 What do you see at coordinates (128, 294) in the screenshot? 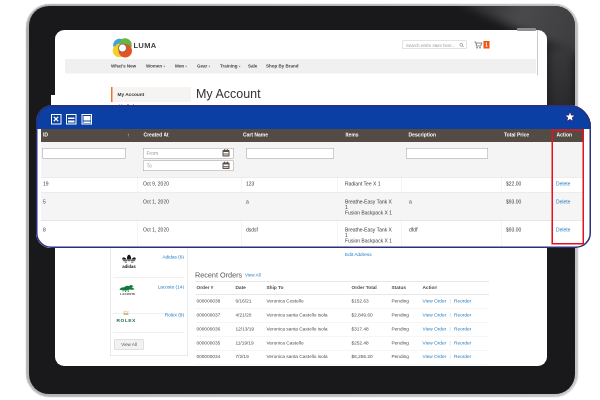
I see `svg-text: LACOSTE` at bounding box center [128, 294].